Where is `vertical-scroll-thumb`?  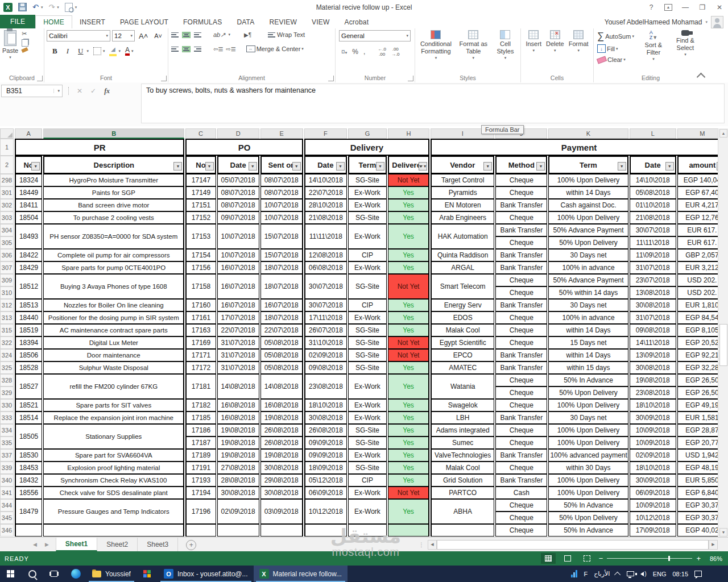
vertical-scroll-thumb is located at coordinates (723, 345).